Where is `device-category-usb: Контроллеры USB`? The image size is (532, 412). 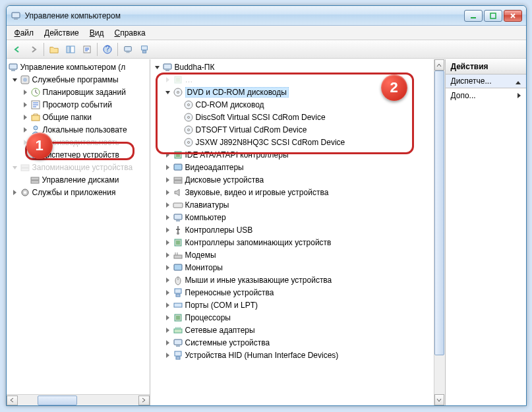
device-category-usb: Контроллеры USB is located at coordinates (298, 229).